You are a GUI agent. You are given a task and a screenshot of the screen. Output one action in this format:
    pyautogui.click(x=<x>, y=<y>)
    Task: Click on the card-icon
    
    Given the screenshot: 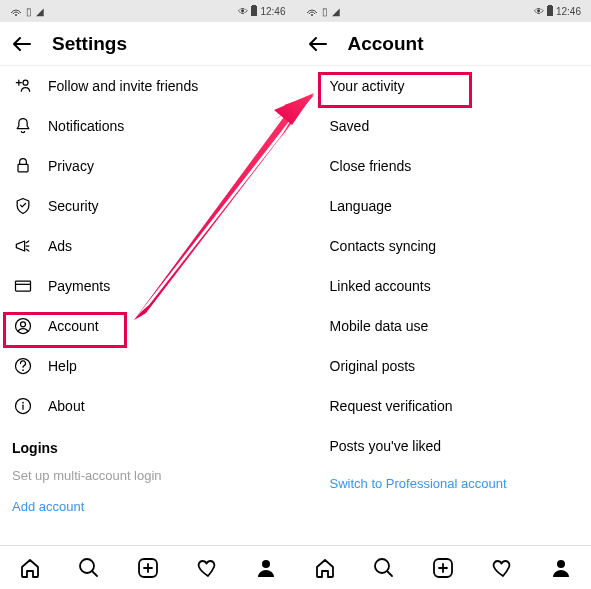 What is the action you would take?
    pyautogui.click(x=23, y=286)
    